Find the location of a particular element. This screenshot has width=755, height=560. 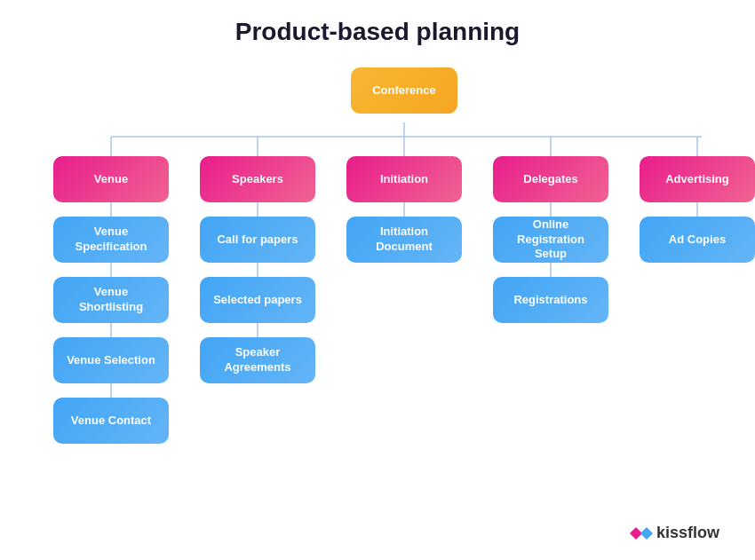

node-venue-contact: Venue Contact is located at coordinates (111, 421).